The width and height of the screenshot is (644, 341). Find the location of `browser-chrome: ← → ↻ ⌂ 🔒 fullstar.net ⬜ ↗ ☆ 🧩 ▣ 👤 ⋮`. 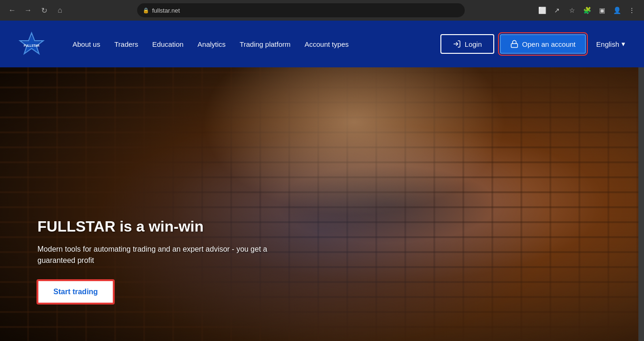

browser-chrome: ← → ↻ ⌂ 🔒 fullstar.net ⬜ ↗ ☆ 🧩 ▣ 👤 ⋮ is located at coordinates (322, 10).